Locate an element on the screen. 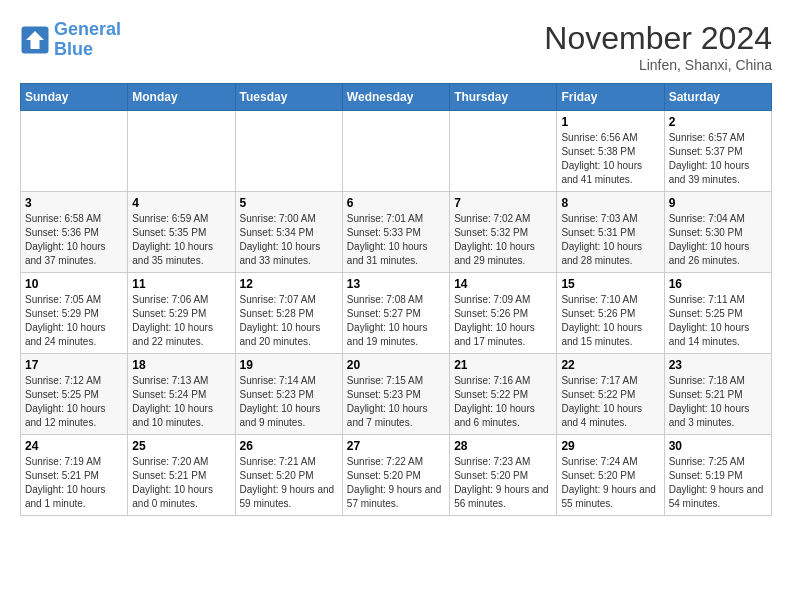 The image size is (792, 612). weekday-header-monday: Monday is located at coordinates (182, 98).